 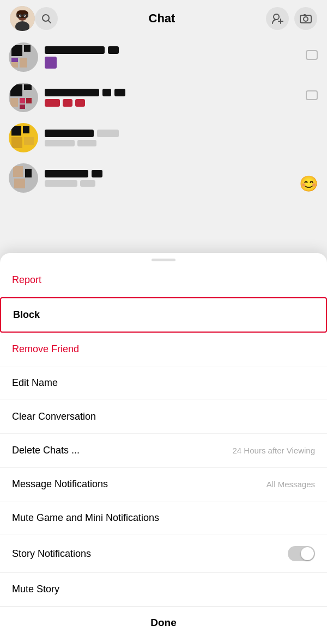 I want to click on edit-name-label: Edit Name, so click(x=35, y=383).